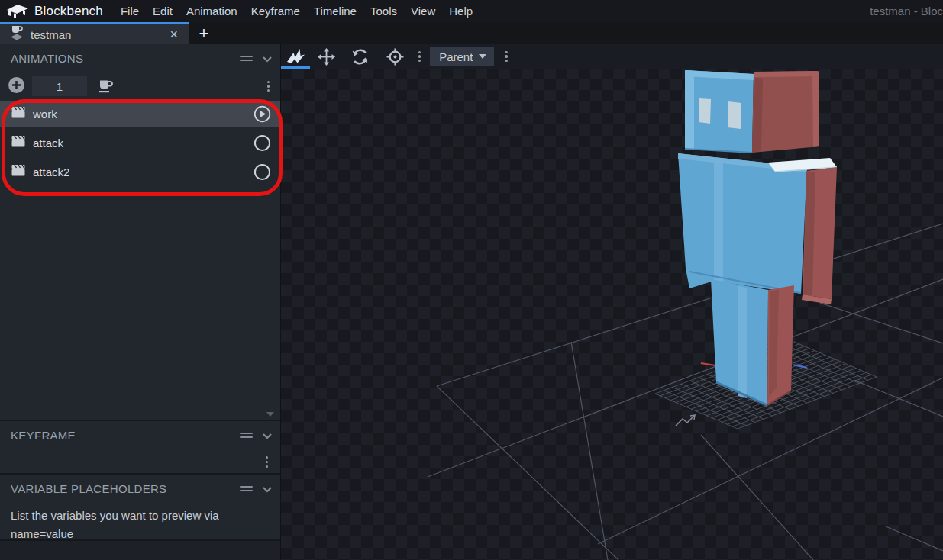  I want to click on character-model, so click(757, 238).